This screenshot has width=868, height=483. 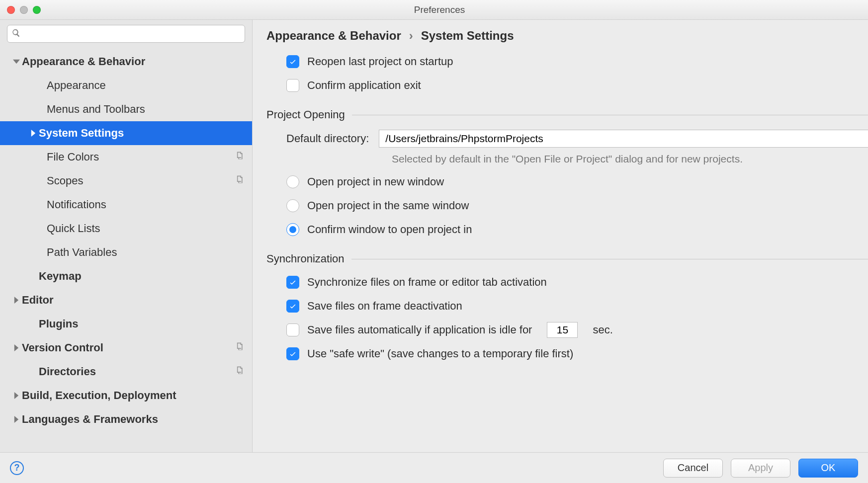 I want to click on radio-confirm-window: Confirm window to open project in, so click(x=567, y=230).